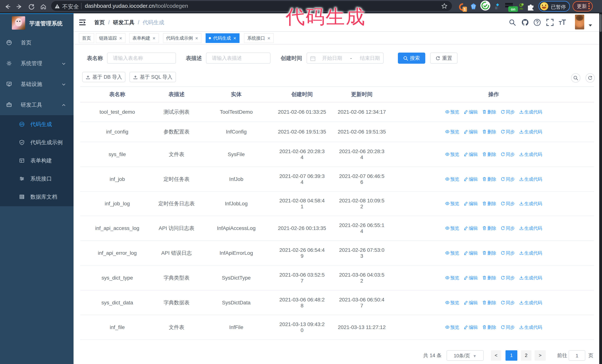  Describe the element at coordinates (513, 9) in the screenshot. I see `svg-text: on` at that location.